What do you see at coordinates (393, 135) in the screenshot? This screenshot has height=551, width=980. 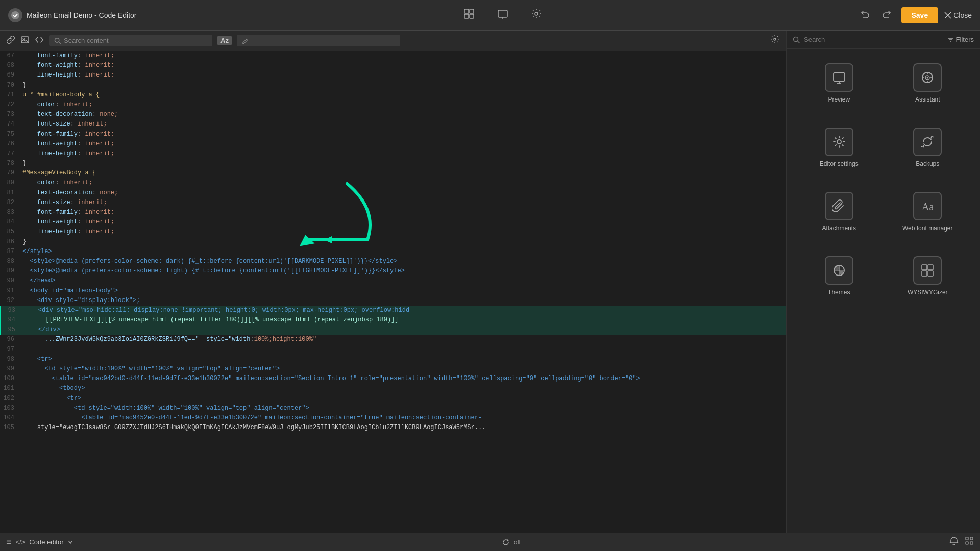 I see `table-row: 75 font-family: inherit;` at bounding box center [393, 135].